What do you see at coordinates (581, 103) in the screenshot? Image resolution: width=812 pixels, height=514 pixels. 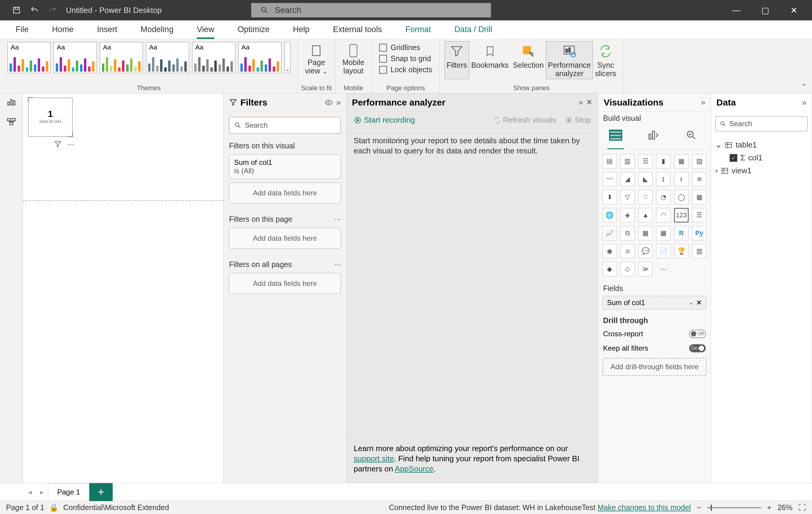 I see `perf-collapse-icon: »` at bounding box center [581, 103].